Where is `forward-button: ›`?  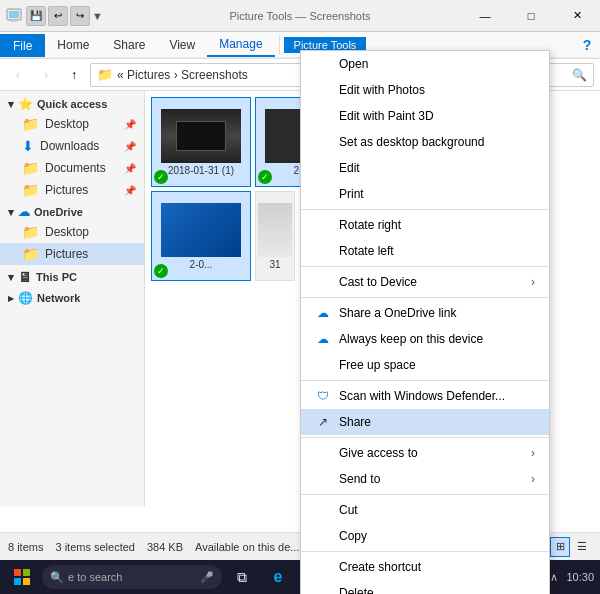
forward-button: › is located at coordinates (46, 75).